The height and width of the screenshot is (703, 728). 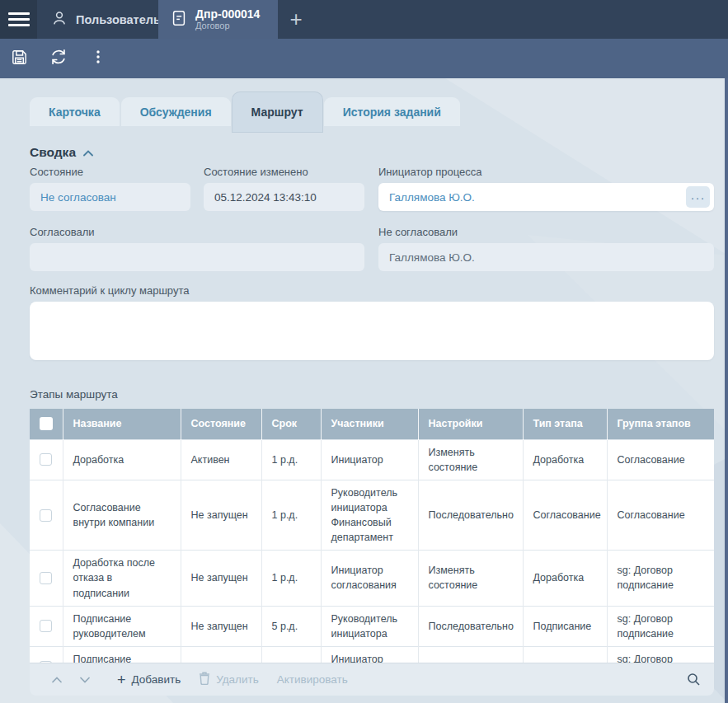 What do you see at coordinates (430, 171) in the screenshot?
I see `initiator-label: Инициатор процесса` at bounding box center [430, 171].